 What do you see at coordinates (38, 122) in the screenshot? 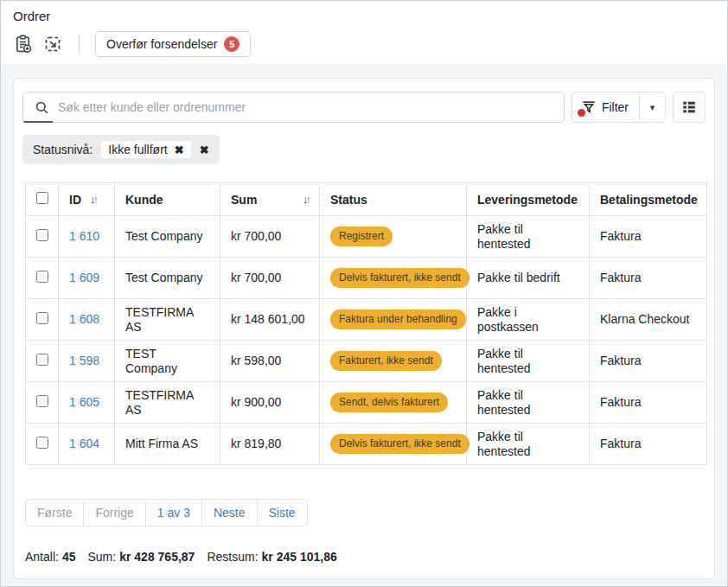
I see `search-underline` at bounding box center [38, 122].